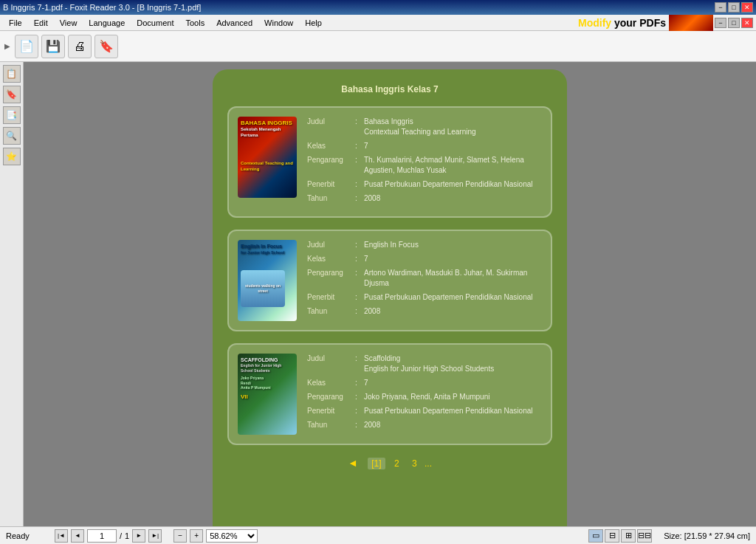 This screenshot has height=544, width=756. What do you see at coordinates (747, 23) in the screenshot?
I see `close-btn2: ✕` at bounding box center [747, 23].